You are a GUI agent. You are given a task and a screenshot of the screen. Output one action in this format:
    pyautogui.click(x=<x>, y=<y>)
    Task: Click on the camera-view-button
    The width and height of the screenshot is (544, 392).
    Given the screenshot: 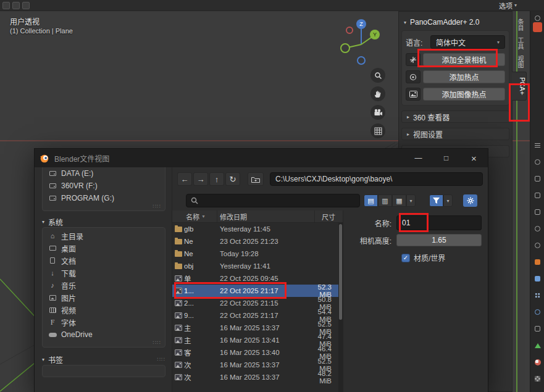 What is the action you would take?
    pyautogui.click(x=378, y=112)
    